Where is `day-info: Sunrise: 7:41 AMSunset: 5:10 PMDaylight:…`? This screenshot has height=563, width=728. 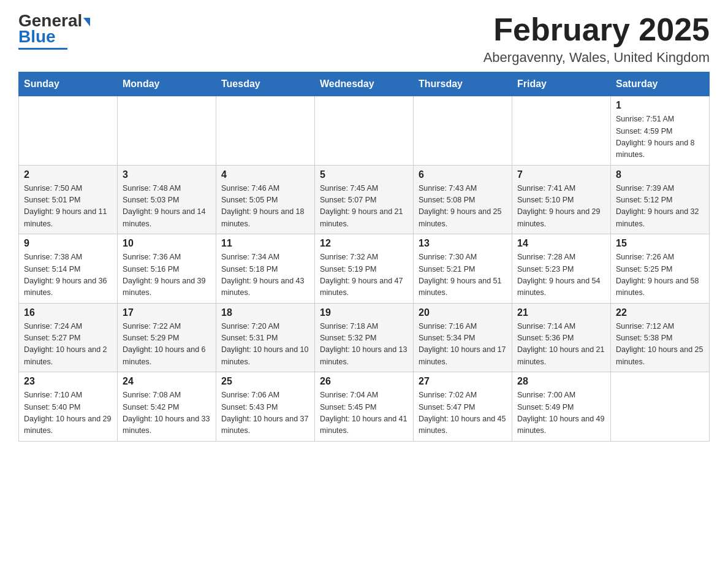
day-info: Sunrise: 7:41 AMSunset: 5:10 PMDaylight:… is located at coordinates (561, 207).